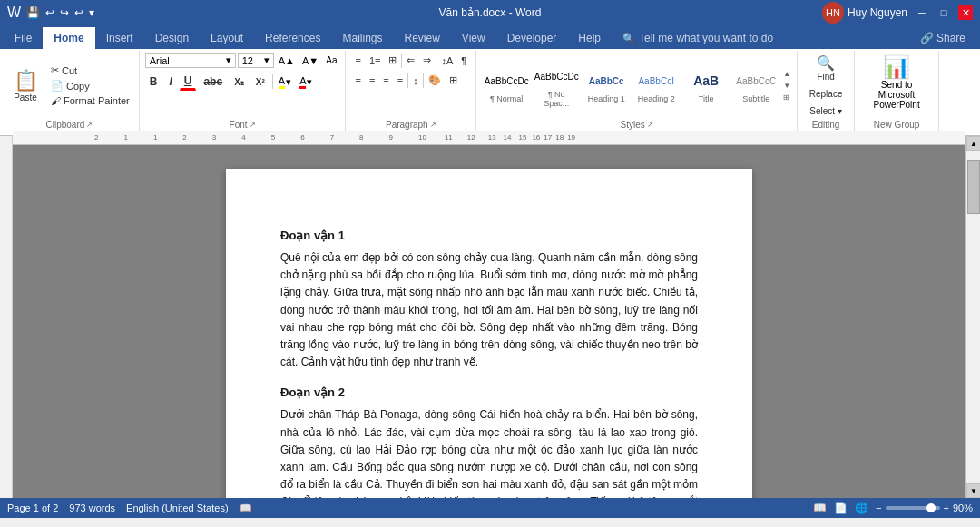 This screenshot has width=980, height=527. I want to click on tab-search: 🔍 Tell me what you want to do, so click(698, 38).